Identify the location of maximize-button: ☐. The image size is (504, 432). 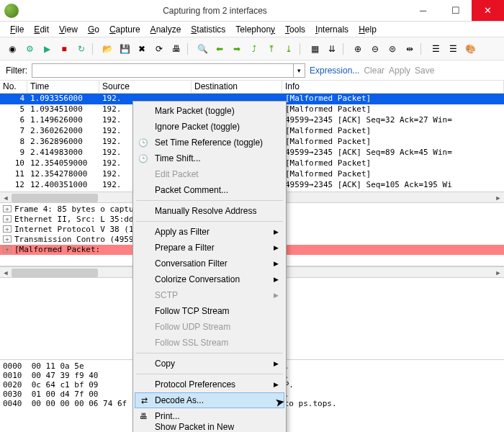
(455, 10).